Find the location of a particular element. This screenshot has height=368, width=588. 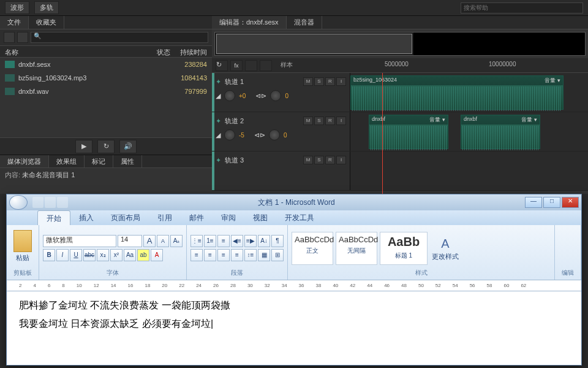

numbering-button: 1≡ is located at coordinates (210, 241).